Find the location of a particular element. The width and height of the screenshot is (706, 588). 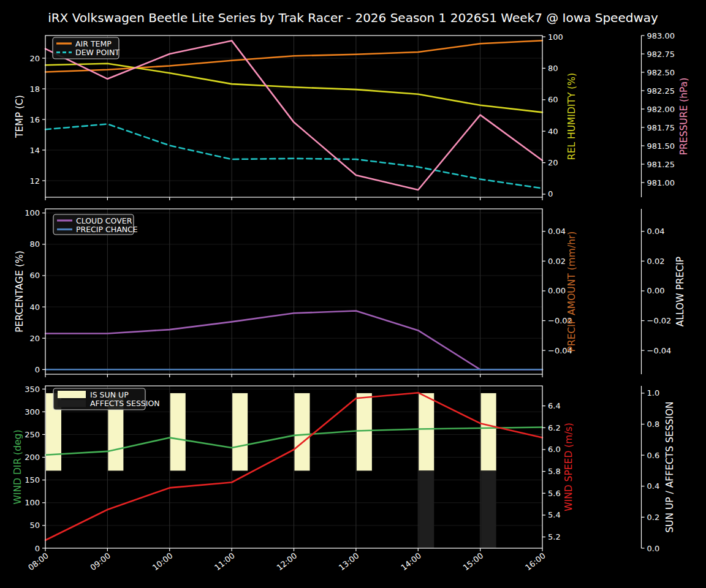

press-tick-label: 982.25 is located at coordinates (661, 91).